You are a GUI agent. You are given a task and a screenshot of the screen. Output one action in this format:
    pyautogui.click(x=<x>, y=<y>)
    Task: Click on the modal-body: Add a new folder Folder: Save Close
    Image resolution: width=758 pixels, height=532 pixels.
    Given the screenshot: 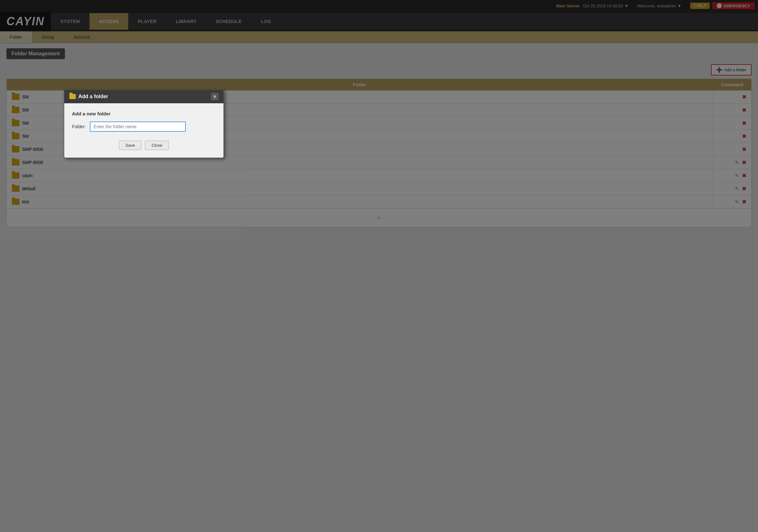 What is the action you would take?
    pyautogui.click(x=144, y=130)
    